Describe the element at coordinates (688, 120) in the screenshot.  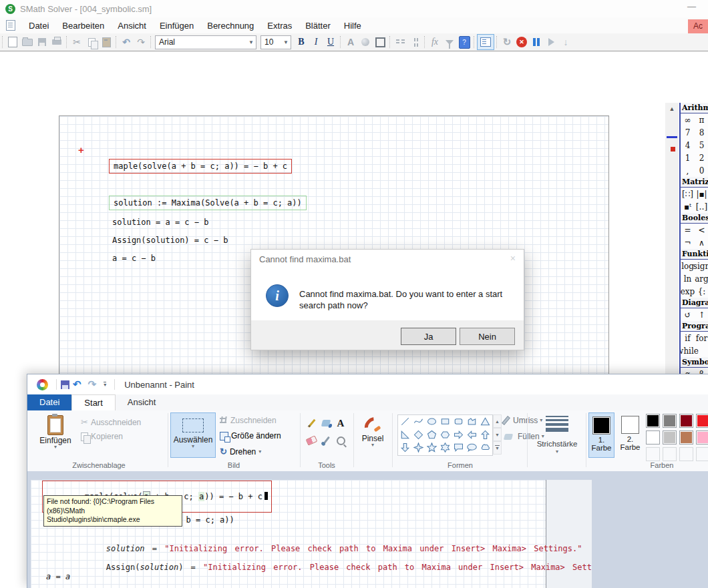
I see `palette-symbol: ∞` at that location.